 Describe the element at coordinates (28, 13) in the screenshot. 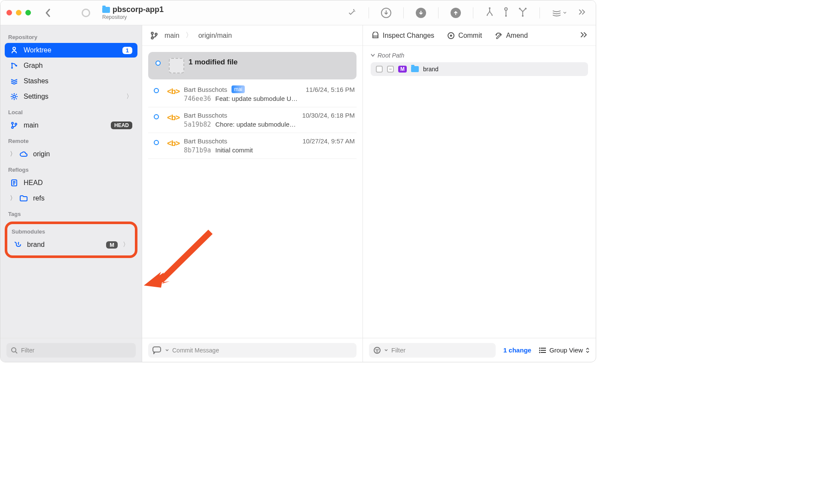

I see `zoom-window-button` at that location.